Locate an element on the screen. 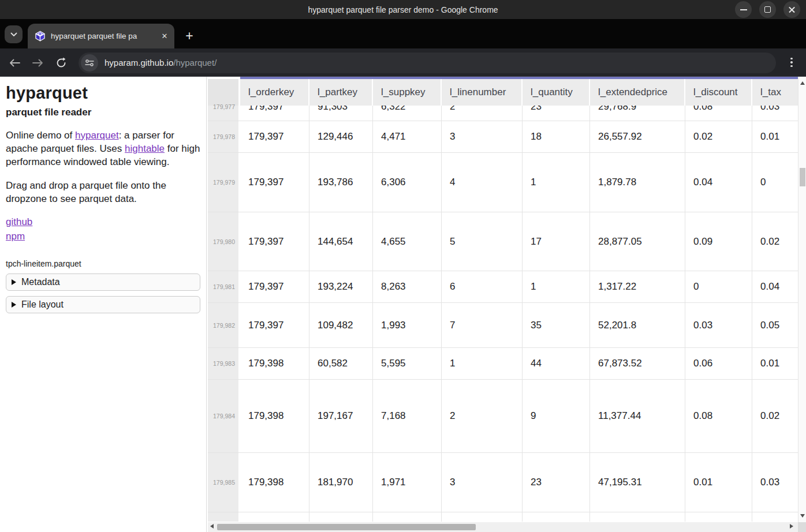 The height and width of the screenshot is (532, 806). horizontal-scrollbar-thumb is located at coordinates (346, 527).